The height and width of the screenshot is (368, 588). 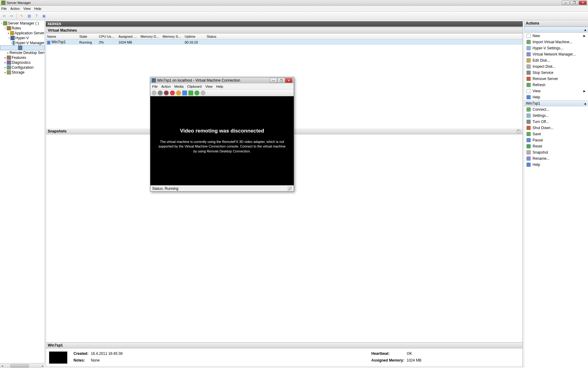 I want to click on save-icon, so click(x=179, y=93).